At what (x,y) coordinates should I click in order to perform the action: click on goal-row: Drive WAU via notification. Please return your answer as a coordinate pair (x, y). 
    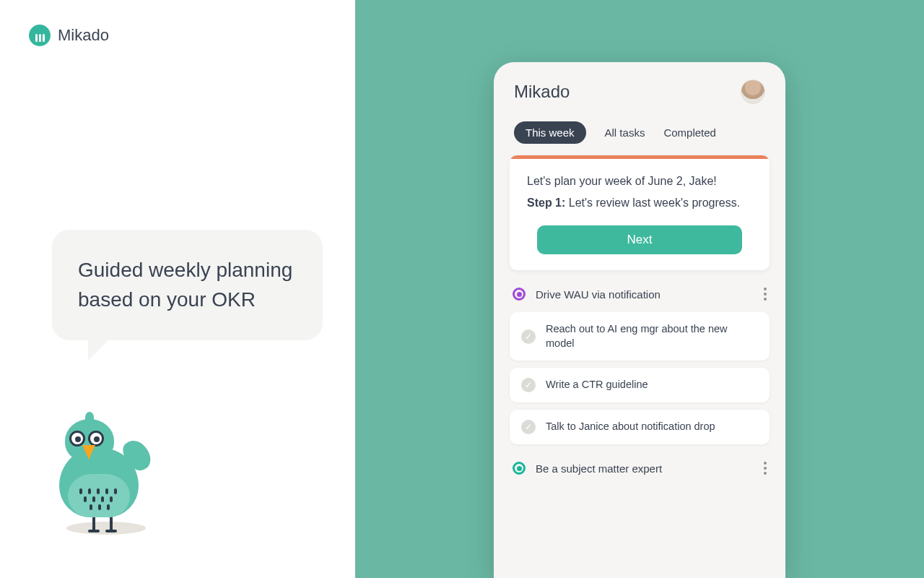
    Looking at the image, I should click on (640, 288).